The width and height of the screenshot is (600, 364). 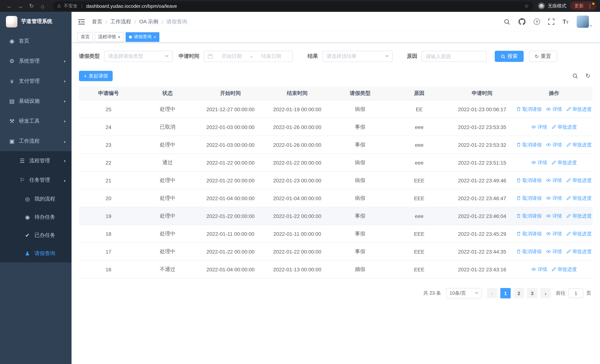 What do you see at coordinates (357, 56) in the screenshot?
I see `result-select: 请选择流结果` at bounding box center [357, 56].